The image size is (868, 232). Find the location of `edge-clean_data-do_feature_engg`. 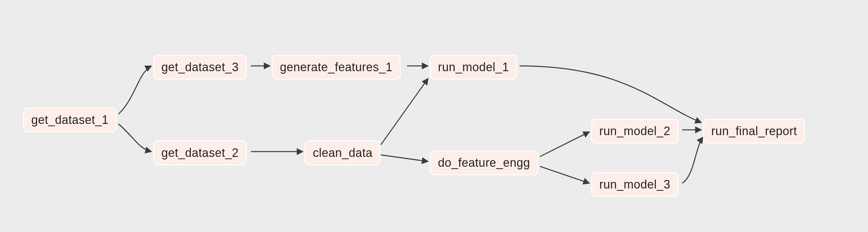

edge-clean_data-do_feature_engg is located at coordinates (404, 158).